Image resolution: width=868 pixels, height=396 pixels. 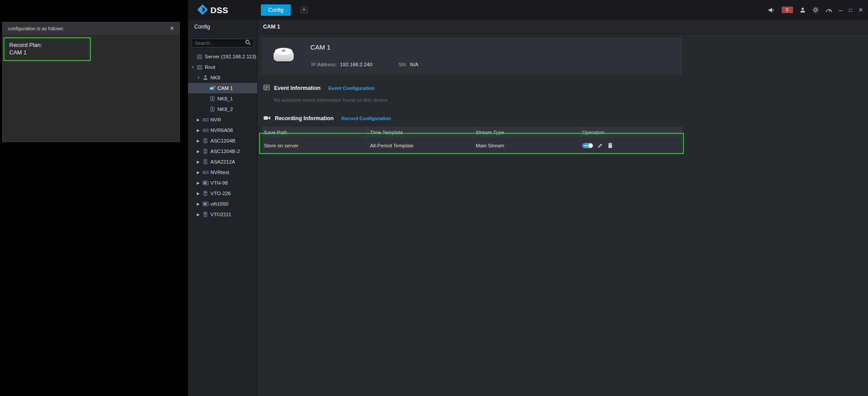 What do you see at coordinates (841, 10) in the screenshot?
I see `minimize-icon: –` at bounding box center [841, 10].